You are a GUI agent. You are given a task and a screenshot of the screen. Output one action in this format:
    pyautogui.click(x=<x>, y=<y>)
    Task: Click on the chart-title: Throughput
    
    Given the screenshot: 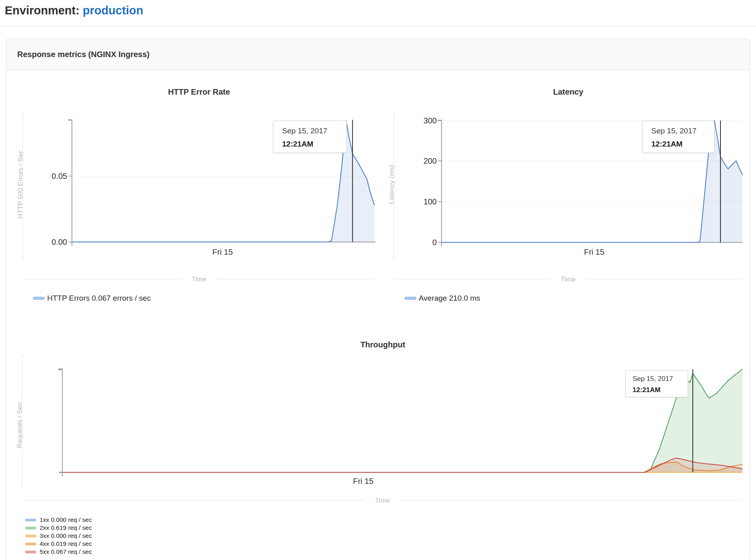 What is the action you would take?
    pyautogui.click(x=383, y=345)
    